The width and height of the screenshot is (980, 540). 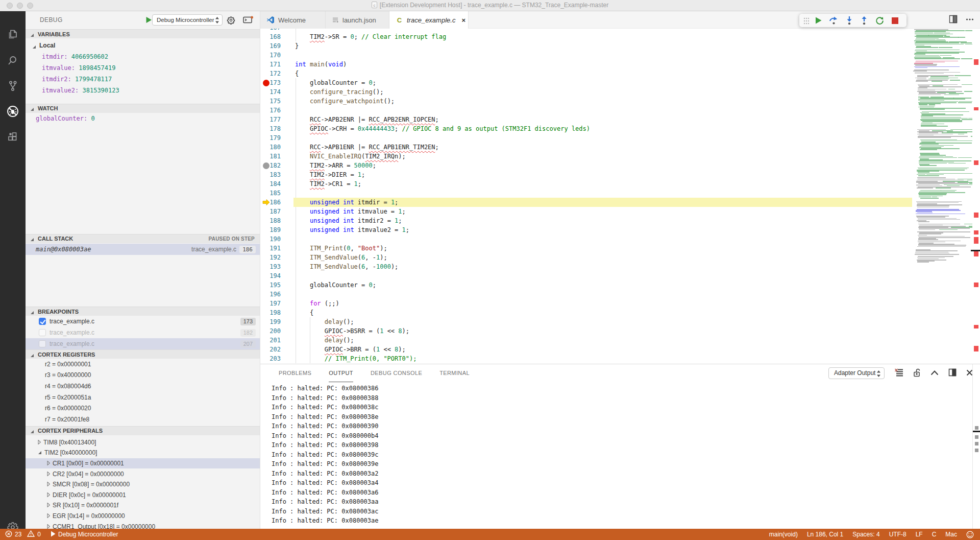 What do you see at coordinates (953, 20) in the screenshot?
I see `split-editor-button` at bounding box center [953, 20].